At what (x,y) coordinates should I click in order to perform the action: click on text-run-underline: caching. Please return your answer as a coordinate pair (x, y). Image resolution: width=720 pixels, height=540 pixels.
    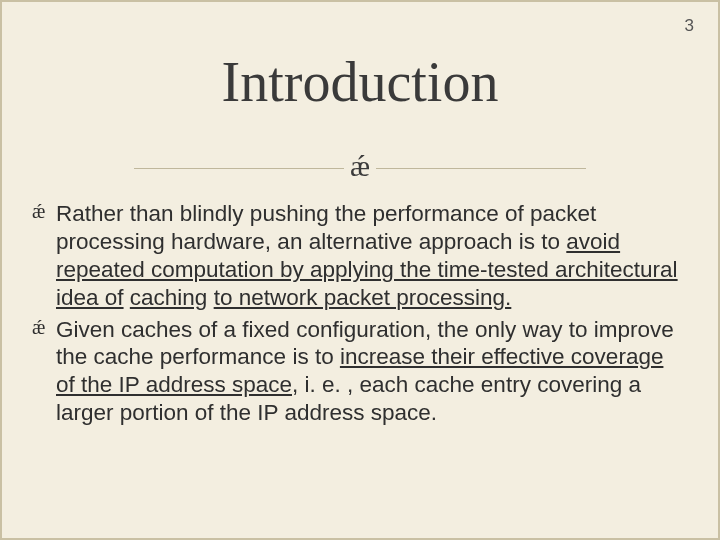
    Looking at the image, I should click on (169, 298).